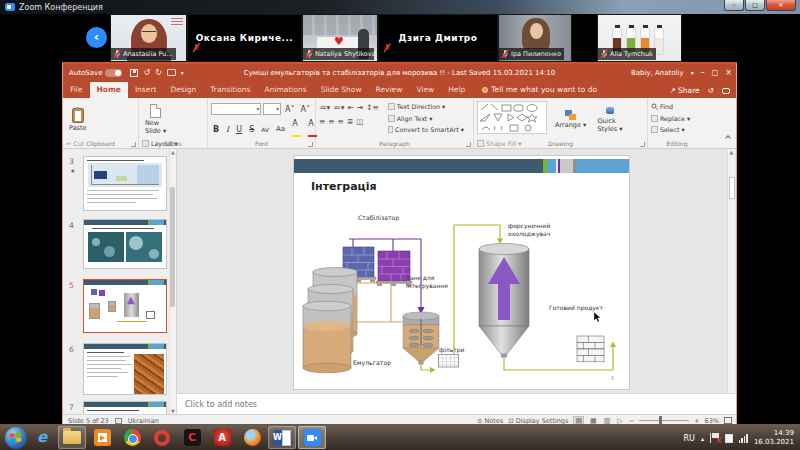  What do you see at coordinates (265, 130) in the screenshot?
I see `char-spacing-button: AV` at bounding box center [265, 130].